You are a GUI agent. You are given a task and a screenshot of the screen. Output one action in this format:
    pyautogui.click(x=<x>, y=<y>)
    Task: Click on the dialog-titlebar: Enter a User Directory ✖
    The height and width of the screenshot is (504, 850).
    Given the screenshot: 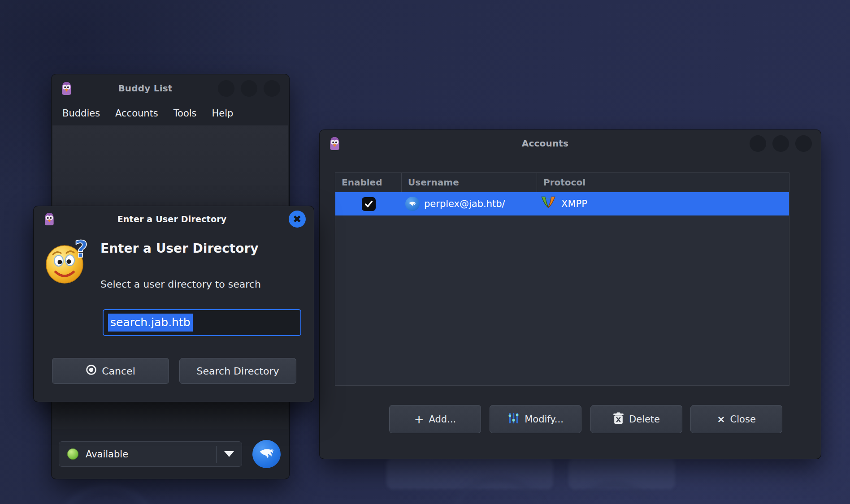 What is the action you would take?
    pyautogui.click(x=174, y=219)
    